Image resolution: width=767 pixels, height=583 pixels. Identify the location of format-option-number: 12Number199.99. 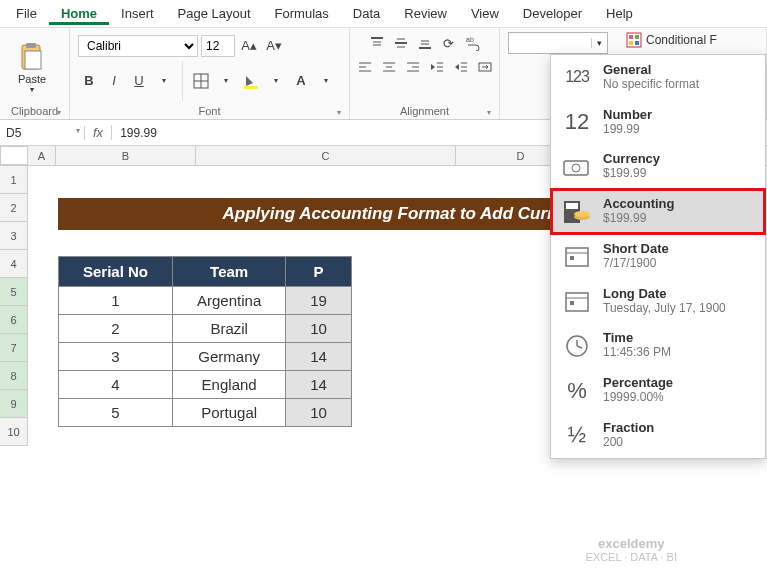
(658, 122).